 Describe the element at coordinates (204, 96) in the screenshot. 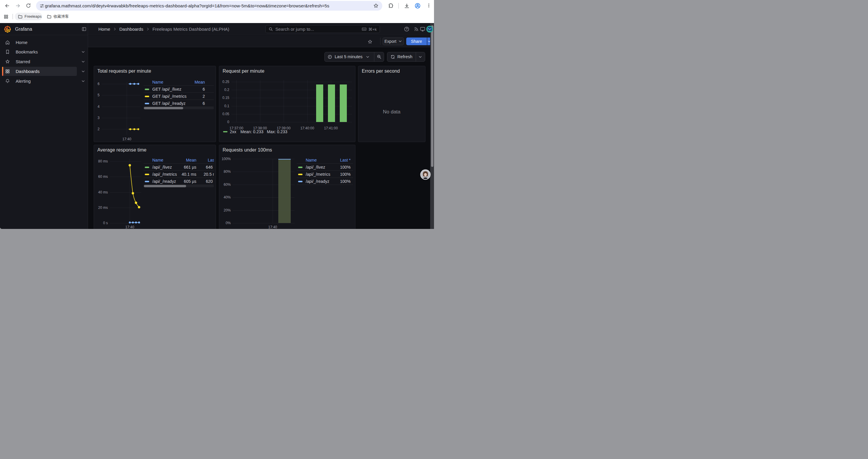

I see `legend-value-mean: 2` at that location.